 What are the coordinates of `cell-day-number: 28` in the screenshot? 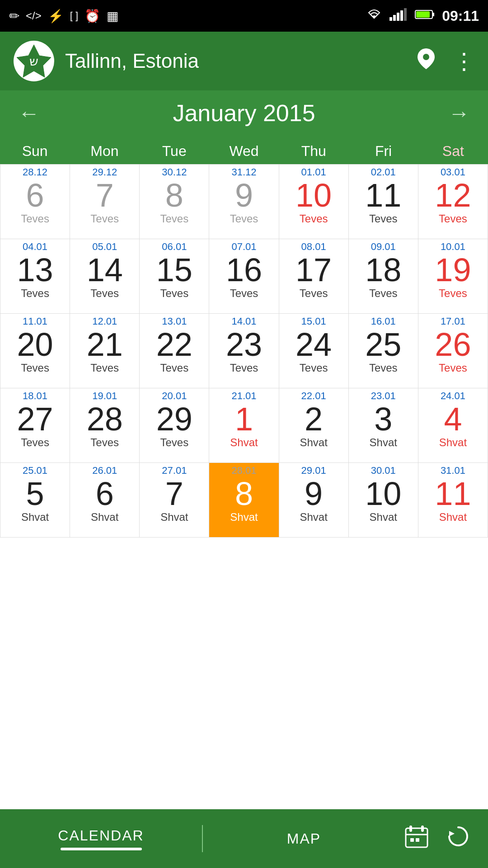 It's located at (105, 419).